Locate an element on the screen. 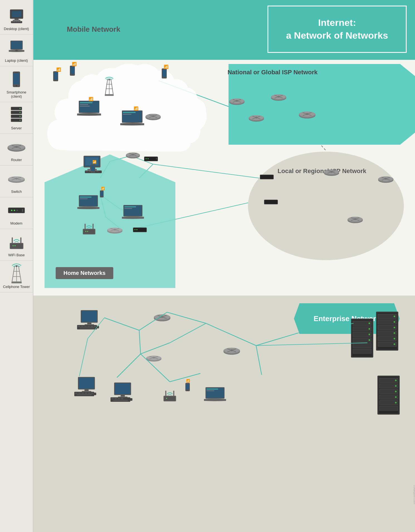 The width and height of the screenshot is (415, 532). local-isp-label: Local or Regional ISP Network is located at coordinates (322, 171).